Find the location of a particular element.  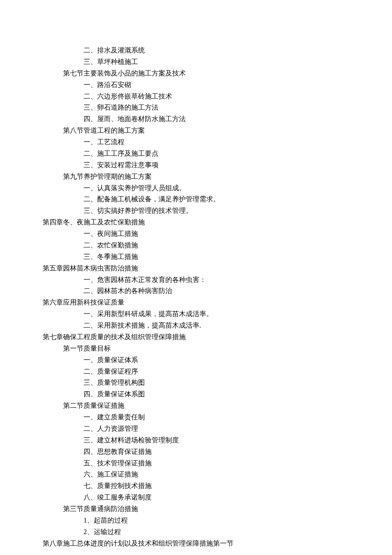

toc-line: 一、建立质量责任制 is located at coordinates (196, 417).